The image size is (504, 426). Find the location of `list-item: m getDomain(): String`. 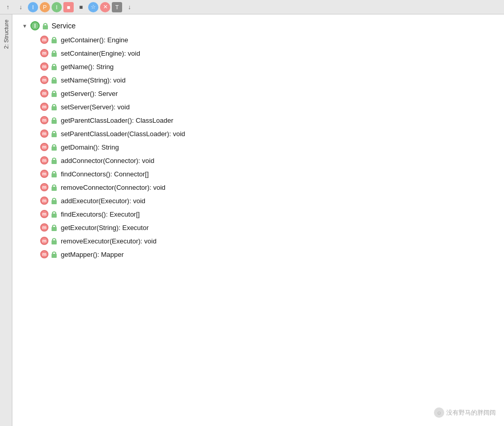

list-item: m getDomain(): String is located at coordinates (270, 147).